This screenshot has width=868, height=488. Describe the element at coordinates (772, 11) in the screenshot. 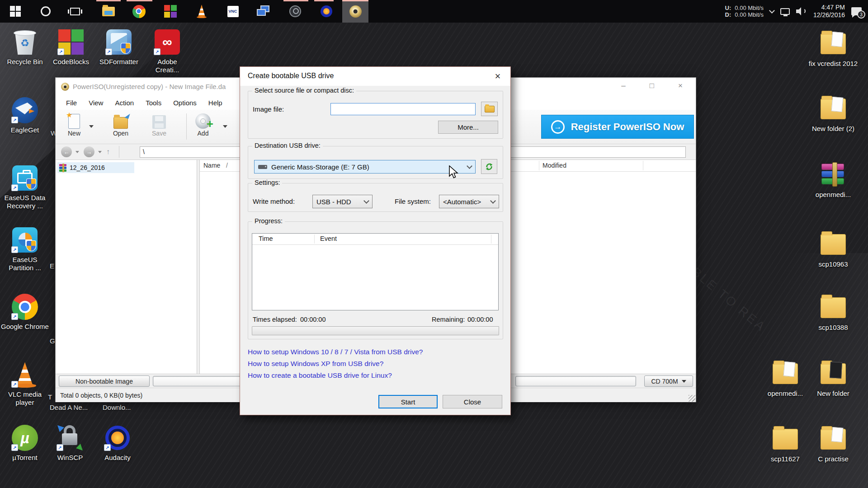

I see `tray-overflow-chevron-icon` at that location.